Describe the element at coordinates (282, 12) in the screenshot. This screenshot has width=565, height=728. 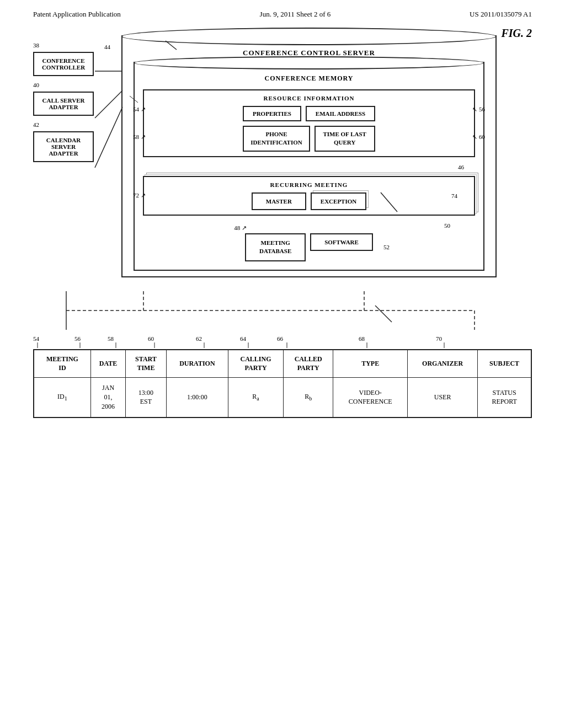
I see `page-header: Patent Application Publication Jun. 9, 2…` at that location.